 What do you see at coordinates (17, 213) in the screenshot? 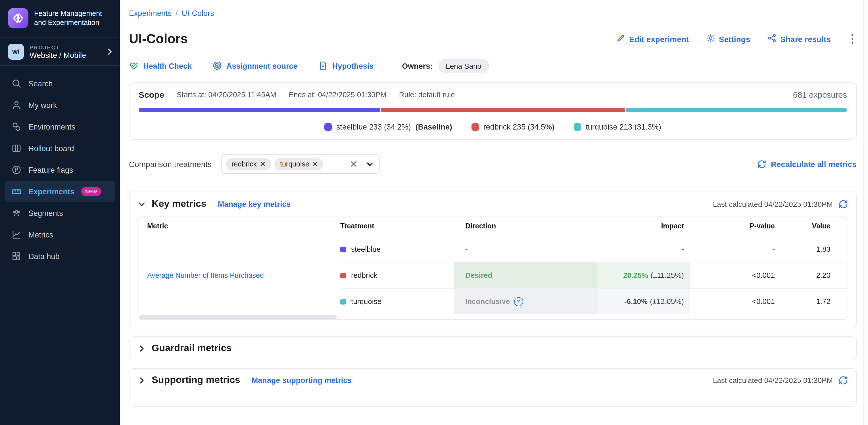
I see `people-icon` at bounding box center [17, 213].